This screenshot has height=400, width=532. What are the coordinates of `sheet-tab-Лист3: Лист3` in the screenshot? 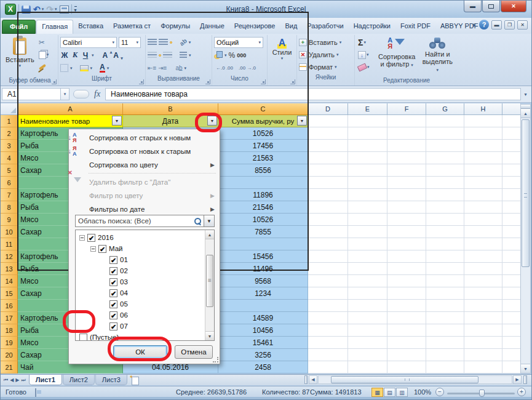 It's located at (111, 380).